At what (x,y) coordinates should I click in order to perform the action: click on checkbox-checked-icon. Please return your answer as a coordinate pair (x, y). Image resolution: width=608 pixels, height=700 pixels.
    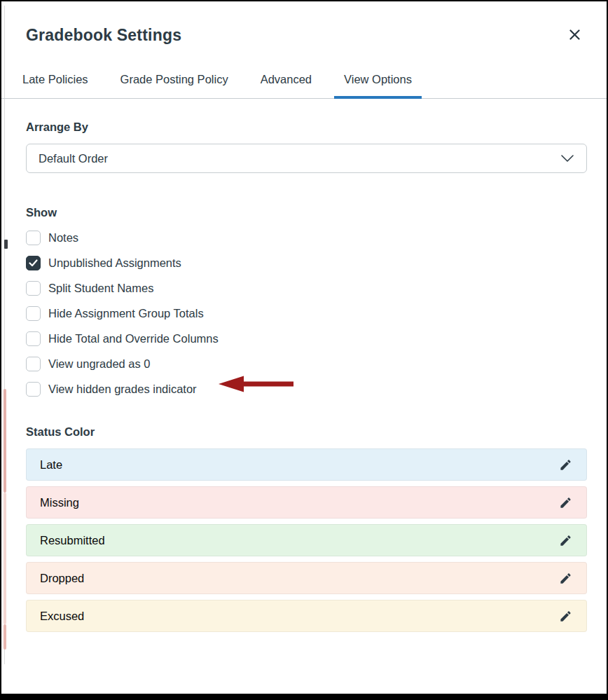
    Looking at the image, I should click on (34, 263).